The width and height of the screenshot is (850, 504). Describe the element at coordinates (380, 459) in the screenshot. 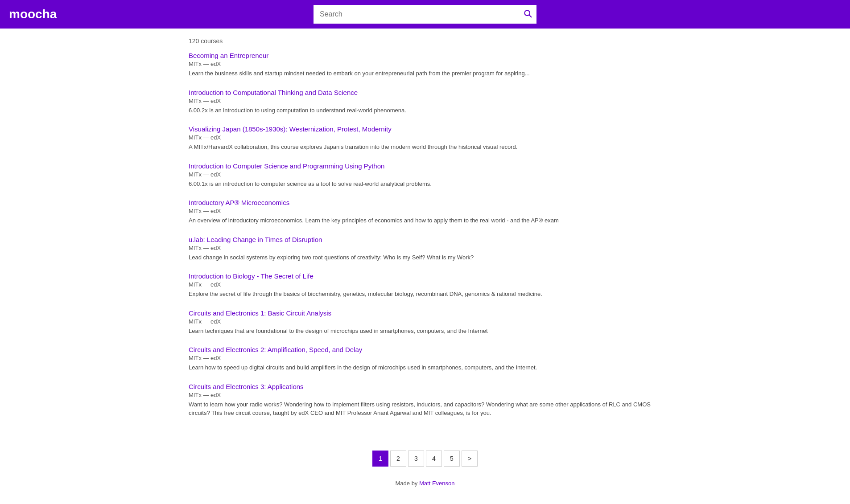

I see `pagination-page-1: 1` at that location.